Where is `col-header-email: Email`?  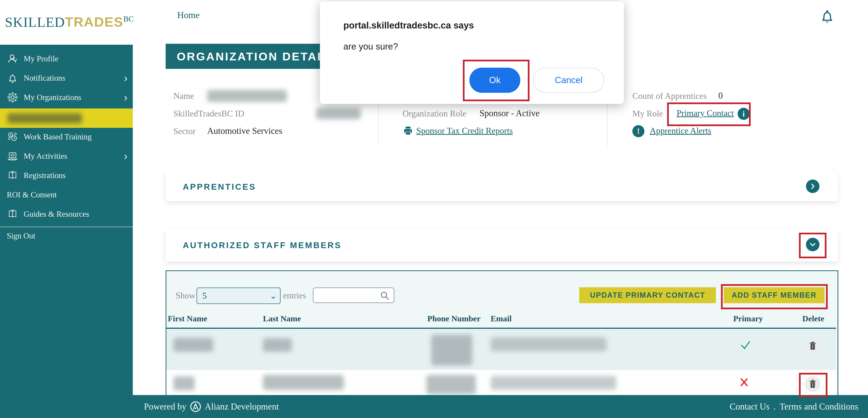 col-header-email: Email is located at coordinates (501, 319).